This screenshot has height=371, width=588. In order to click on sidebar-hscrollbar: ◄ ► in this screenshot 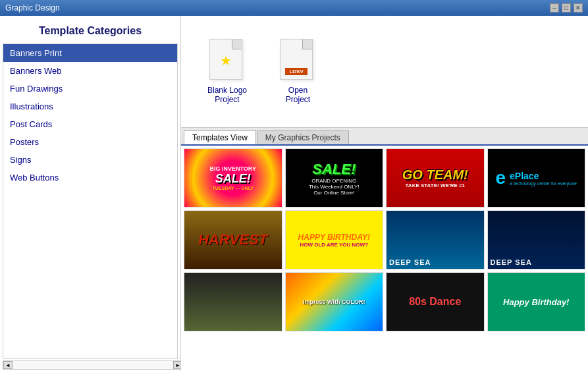, I will do `click(92, 365)`.